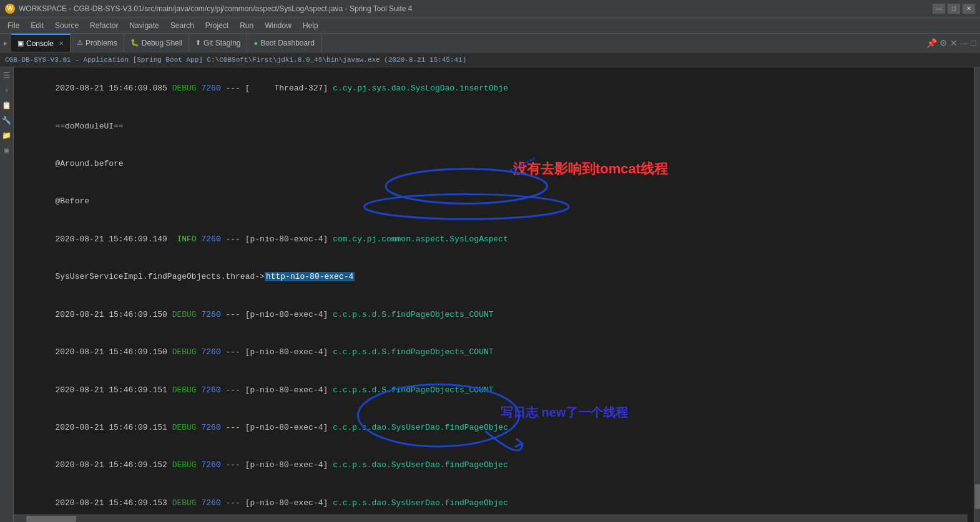 Image resolution: width=980 pixels, height=522 pixels. What do you see at coordinates (564, 413) in the screenshot?
I see `annotation-new-thread: 写日志 new了一个线程` at bounding box center [564, 413].